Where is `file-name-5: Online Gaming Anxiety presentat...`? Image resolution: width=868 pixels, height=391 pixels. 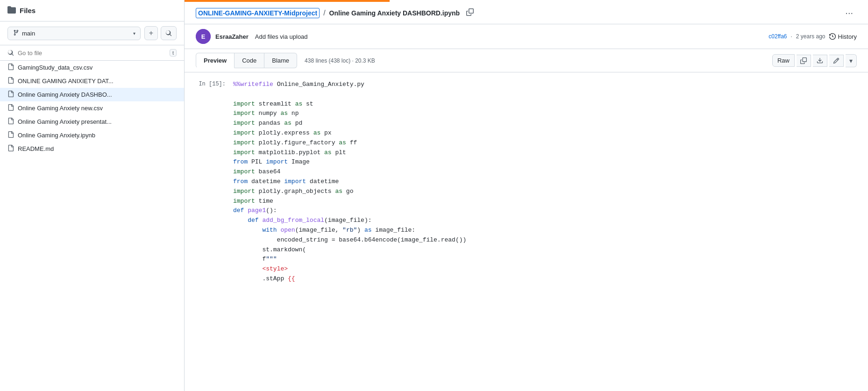 file-name-5: Online Gaming Anxiety presentat... is located at coordinates (64, 121).